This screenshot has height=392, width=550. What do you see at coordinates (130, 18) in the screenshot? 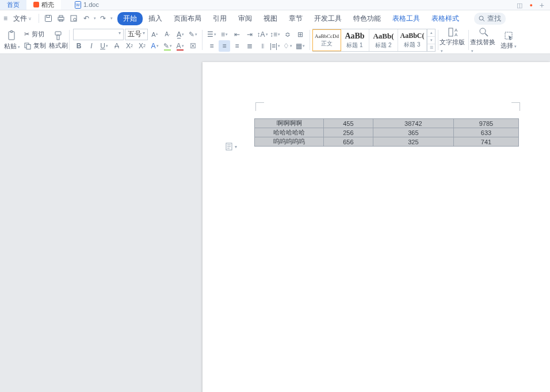
I see `menu-tab-start: 开始` at bounding box center [130, 18].